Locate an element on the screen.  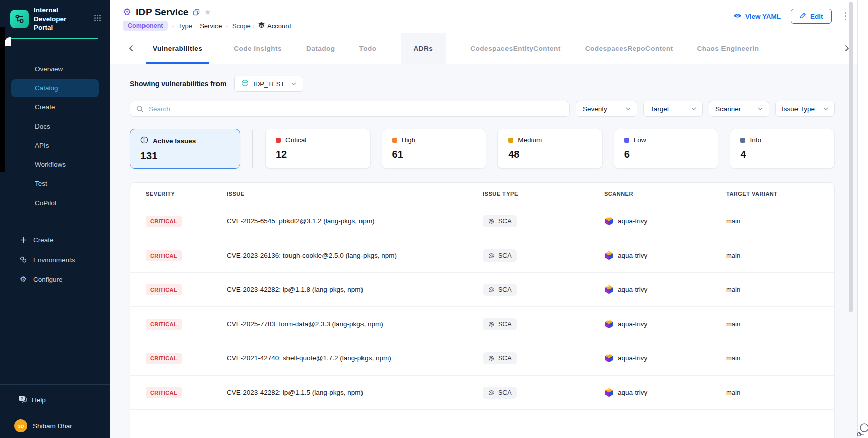
action-label: Configure is located at coordinates (48, 279).